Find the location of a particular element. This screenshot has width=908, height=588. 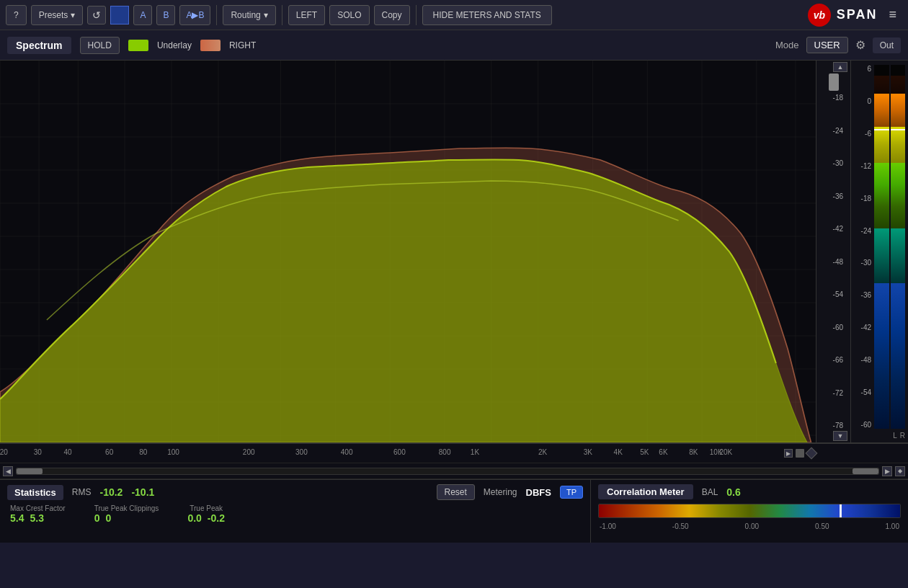

db-label-66: -66 is located at coordinates (833, 360).